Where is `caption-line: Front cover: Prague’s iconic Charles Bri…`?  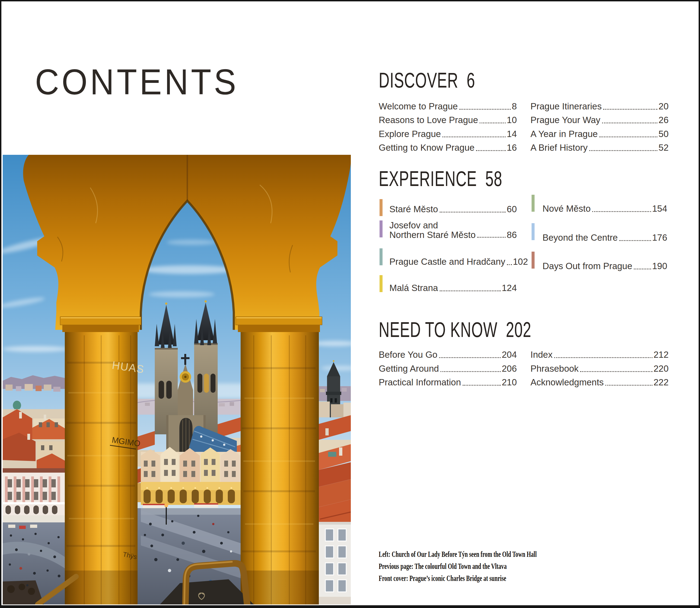
caption-line: Front cover: Prague’s iconic Charles Bri… is located at coordinates (463, 578).